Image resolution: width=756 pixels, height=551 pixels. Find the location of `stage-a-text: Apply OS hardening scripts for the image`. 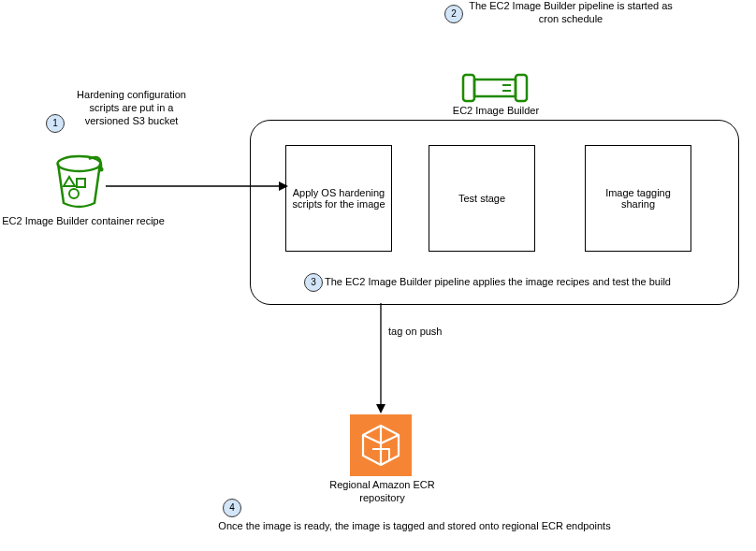

stage-a-text: Apply OS hardening scripts for the image is located at coordinates (339, 198).